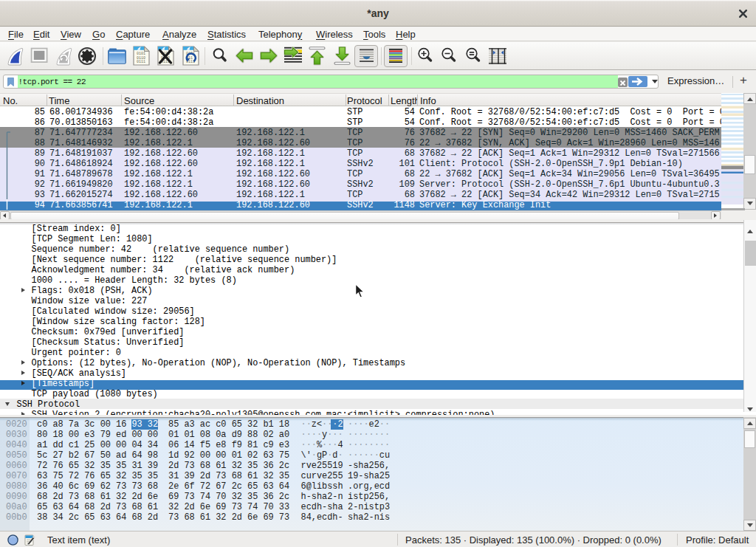 The height and width of the screenshot is (547, 756). I want to click on svg-text: 0111, so click(141, 62).